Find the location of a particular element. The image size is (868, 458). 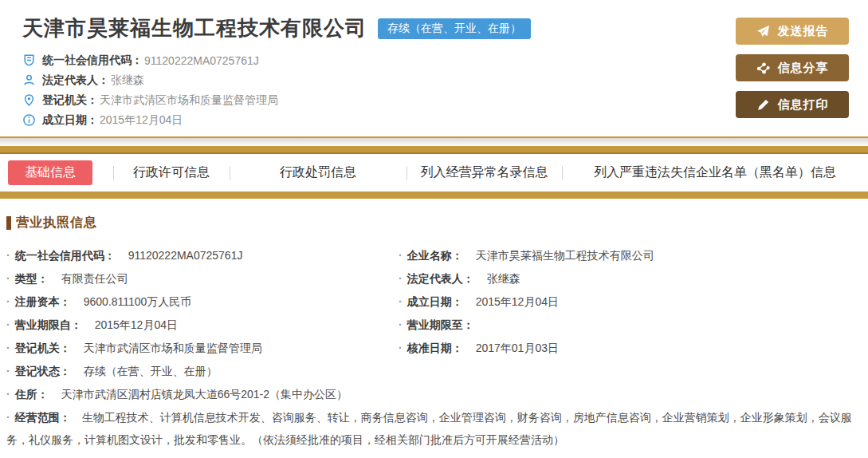

gray-gradient-strip is located at coordinates (434, 142).